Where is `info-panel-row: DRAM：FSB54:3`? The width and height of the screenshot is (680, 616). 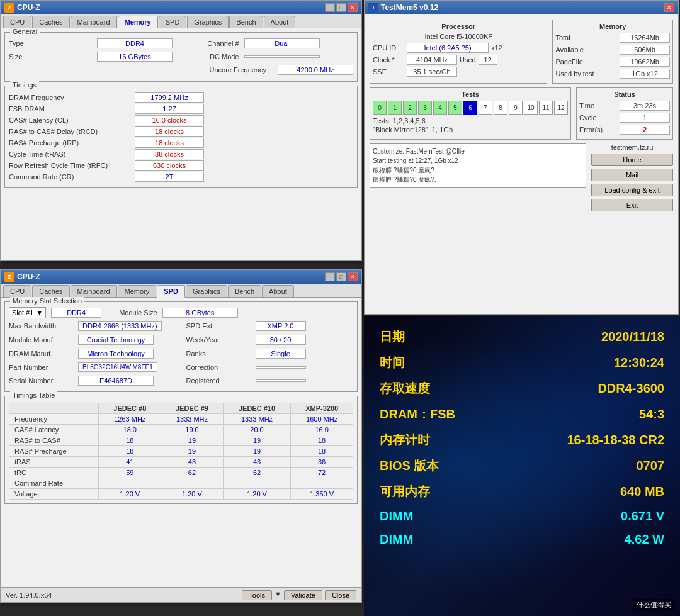
info-panel-row: DRAM：FSB54:3 is located at coordinates (522, 414).